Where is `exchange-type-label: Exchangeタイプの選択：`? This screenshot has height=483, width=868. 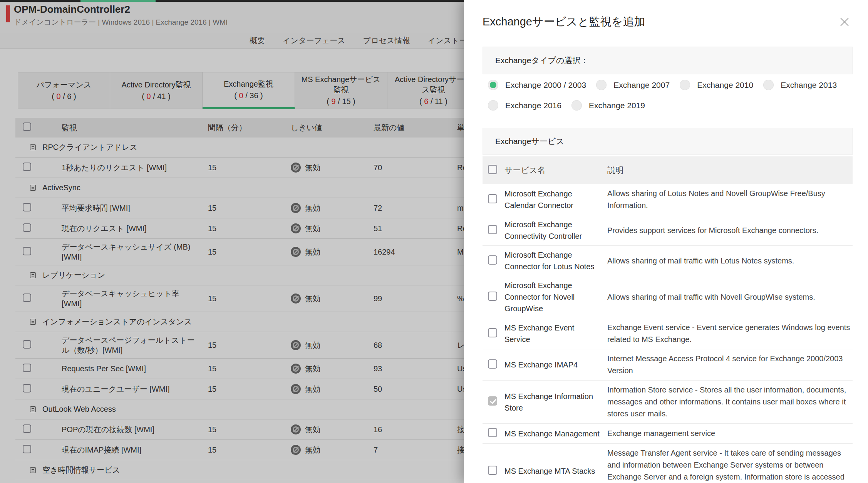
exchange-type-label: Exchangeタイプの選択： is located at coordinates (542, 60).